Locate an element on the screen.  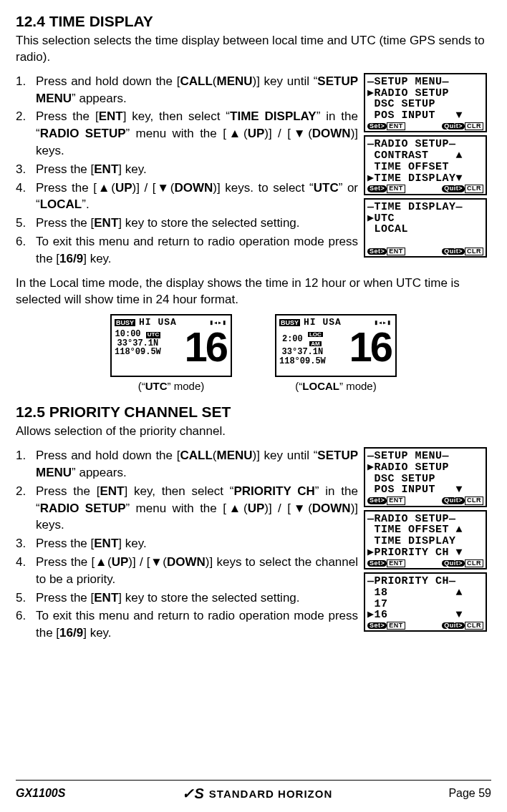
section-12-5-title: 12.5 PRIORITY CHANNEL SET is located at coordinates (254, 412).